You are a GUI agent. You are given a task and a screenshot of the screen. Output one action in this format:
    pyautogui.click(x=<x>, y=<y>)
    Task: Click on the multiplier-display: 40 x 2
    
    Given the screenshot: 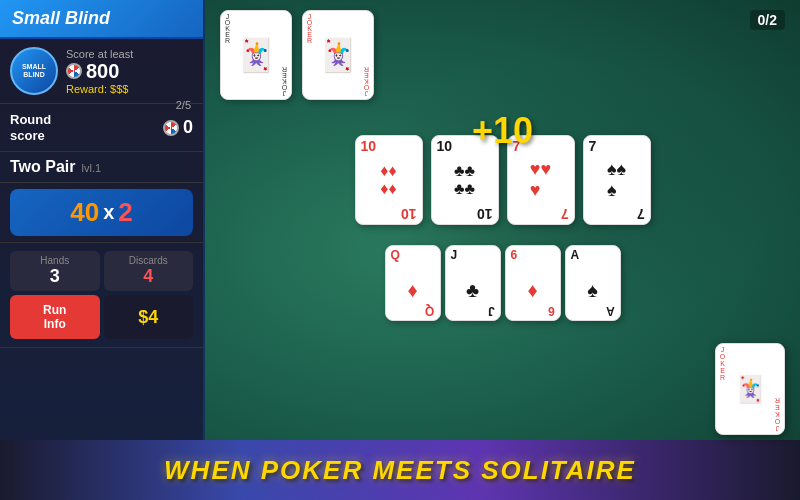 What is the action you would take?
    pyautogui.click(x=102, y=212)
    